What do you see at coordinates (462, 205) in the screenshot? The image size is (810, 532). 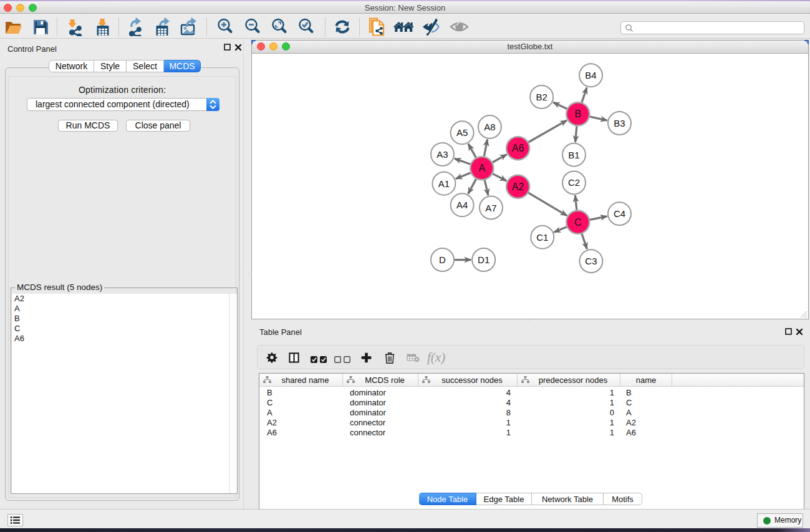 I see `svg-text: A4` at bounding box center [462, 205].